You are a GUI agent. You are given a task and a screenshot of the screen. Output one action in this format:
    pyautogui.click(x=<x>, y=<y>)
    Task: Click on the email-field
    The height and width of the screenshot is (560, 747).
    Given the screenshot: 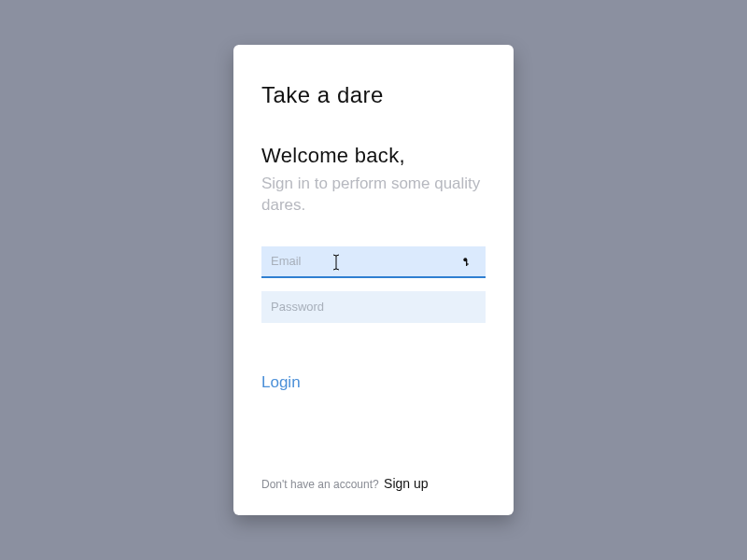 What is the action you would take?
    pyautogui.click(x=374, y=262)
    